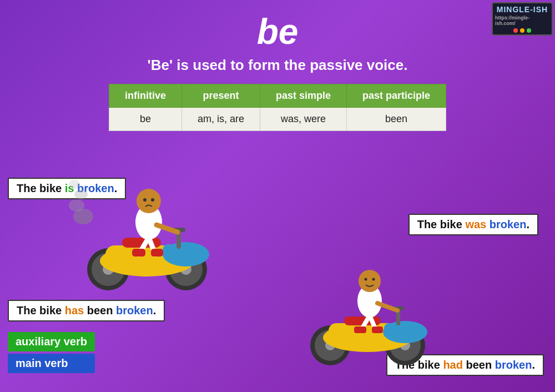 The height and width of the screenshot is (392, 555). What do you see at coordinates (51, 363) in the screenshot?
I see `legend-main: main verb` at bounding box center [51, 363].